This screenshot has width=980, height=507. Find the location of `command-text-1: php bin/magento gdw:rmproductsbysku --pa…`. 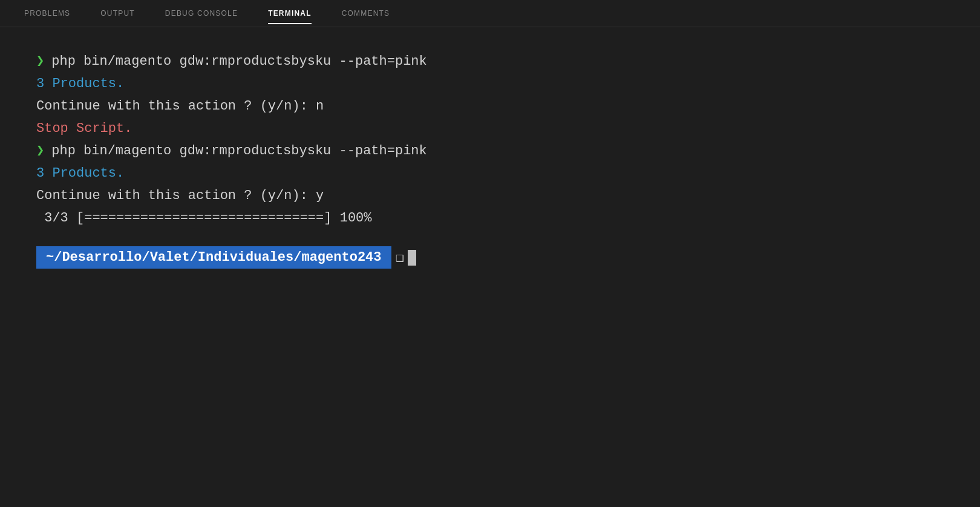

command-text-1: php bin/magento gdw:rmproductsbysku --pa… is located at coordinates (240, 62).